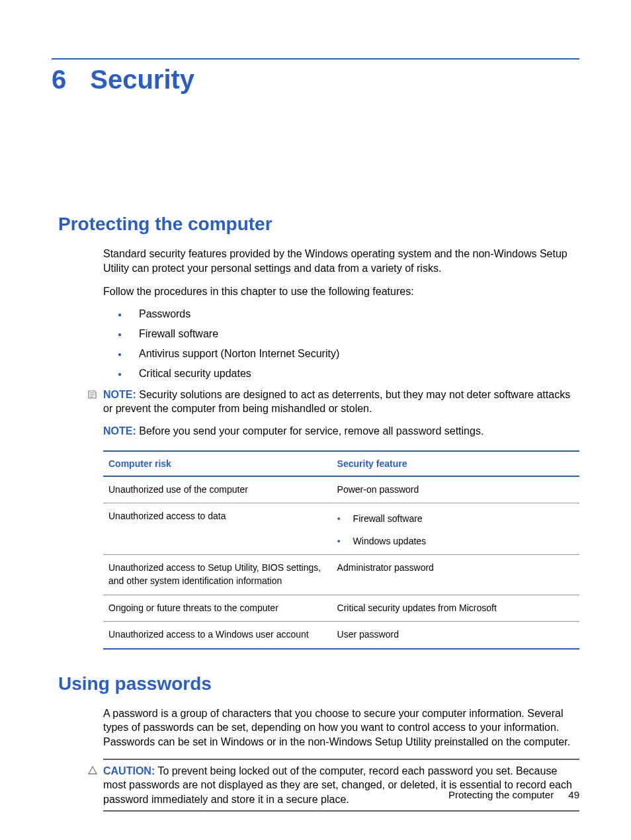  What do you see at coordinates (93, 396) in the screenshot?
I see `note-icon` at bounding box center [93, 396].